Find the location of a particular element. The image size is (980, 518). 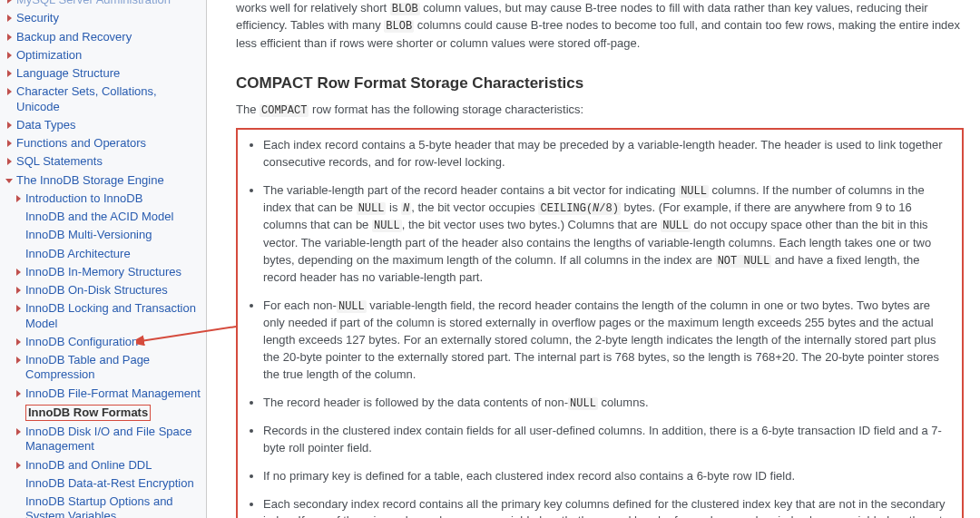

list-item: The variable-length part of the record h… is located at coordinates (608, 234).